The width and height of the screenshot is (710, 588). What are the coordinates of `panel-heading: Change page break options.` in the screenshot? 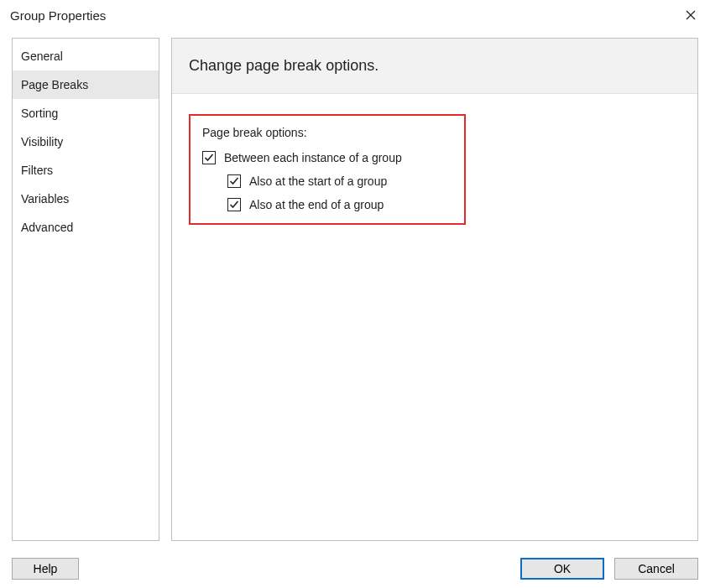 It's located at (435, 66).